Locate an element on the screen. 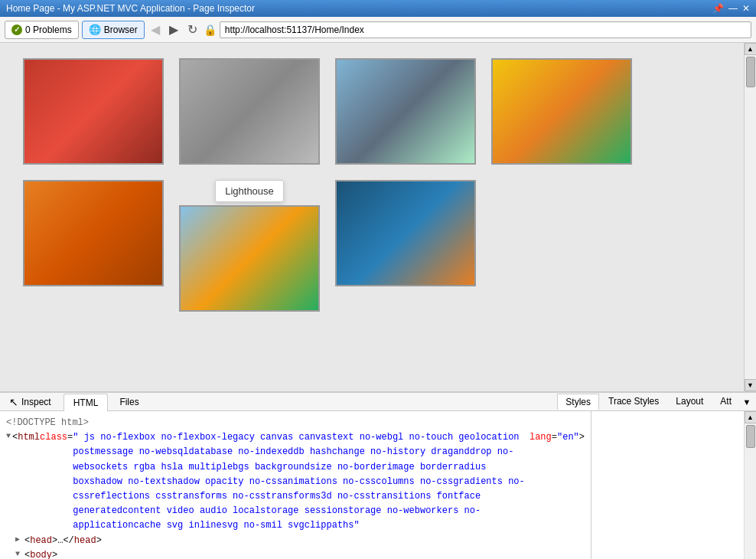 This screenshot has height=559, width=756. panel-tabs-bar: ↖ Inspect HTML Files Styles Trace Styles… is located at coordinates (378, 402).